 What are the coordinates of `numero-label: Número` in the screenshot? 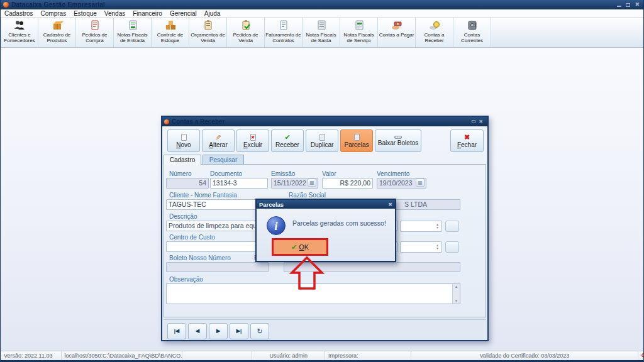 It's located at (180, 173).